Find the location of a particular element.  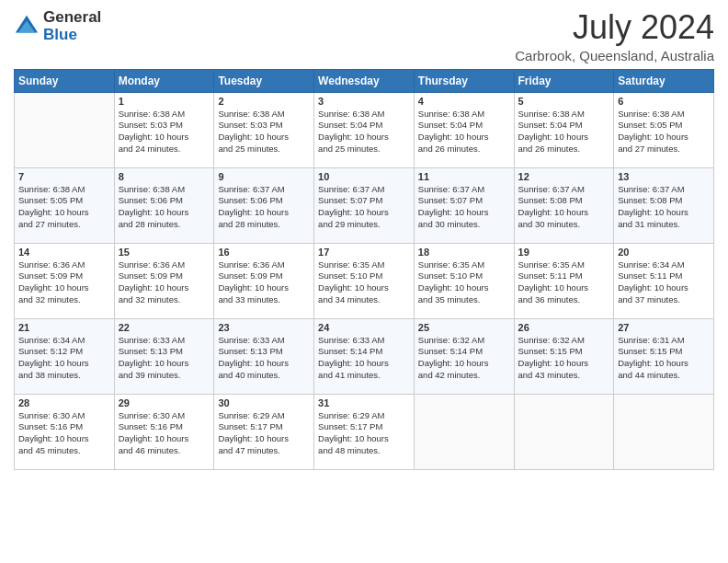

title-block: July 2024 Carbrook, Queensland, Australi… is located at coordinates (614, 37).